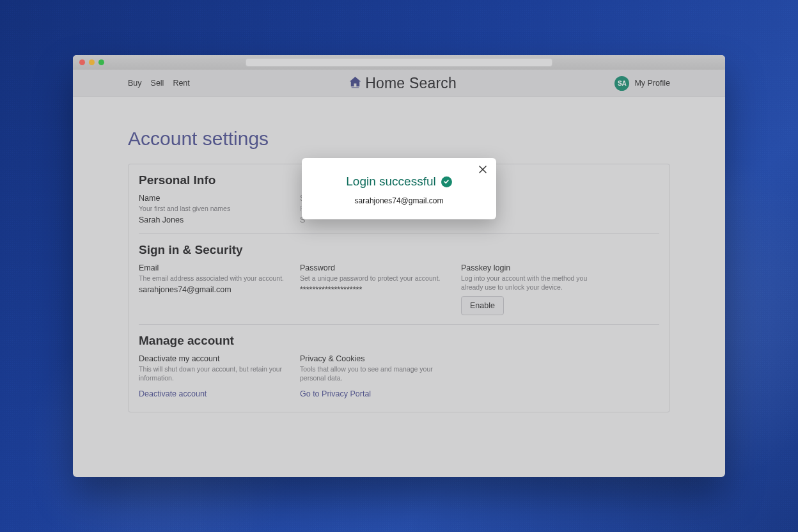  I want to click on modal-email: sarahjones74@gmail.com, so click(399, 201).